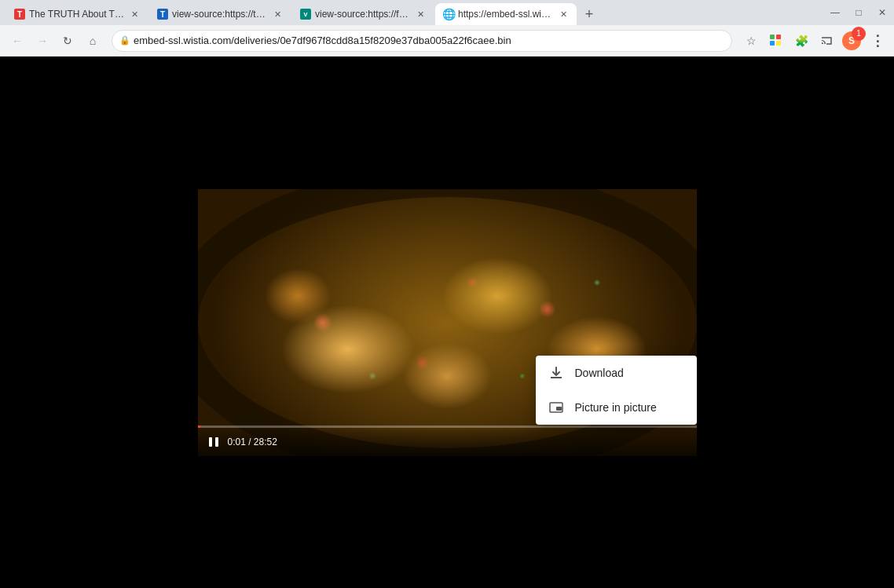 The height and width of the screenshot is (588, 894). I want to click on tab-2: T view-source:https://truth-abou… ✕, so click(220, 14).